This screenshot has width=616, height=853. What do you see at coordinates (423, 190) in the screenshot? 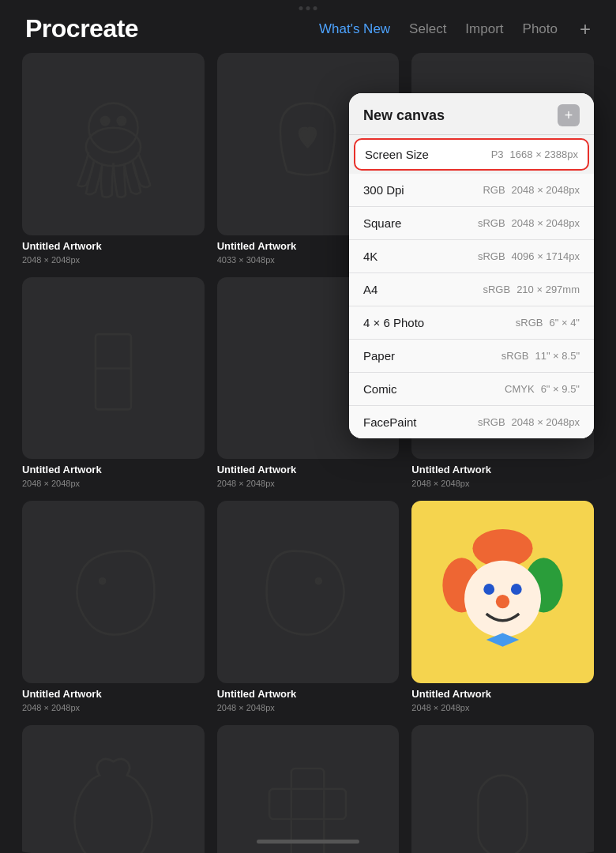
I see `canvas-option-name: 300 Dpi` at bounding box center [423, 190].